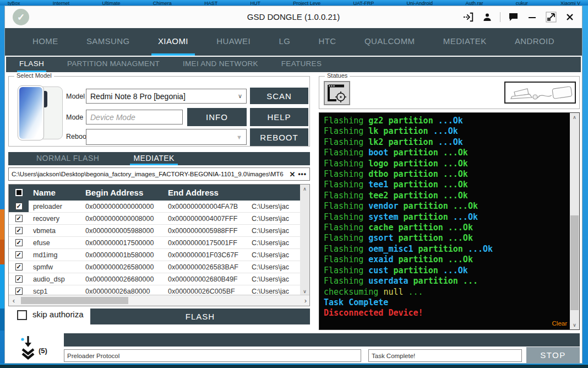  Describe the element at coordinates (22, 315) in the screenshot. I see `skip-auth-checkbox` at that location.